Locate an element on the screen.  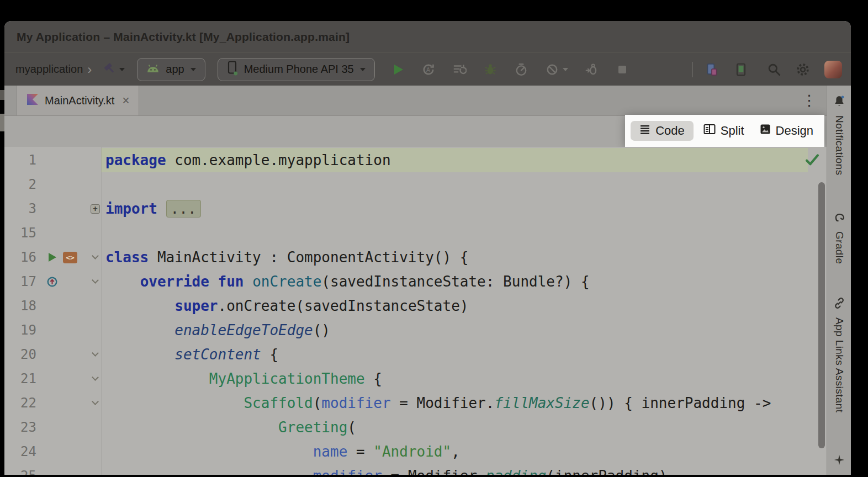
line-number: 22 is located at coordinates (20, 403).